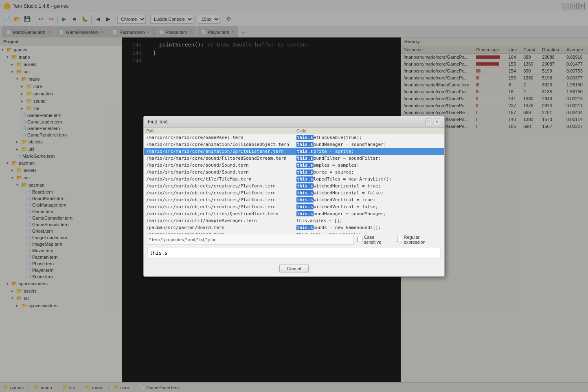 The height and width of the screenshot is (392, 588). I want to click on find-result-row: /mario/src/mario/core/animation/SpriteLi…, so click(294, 152).